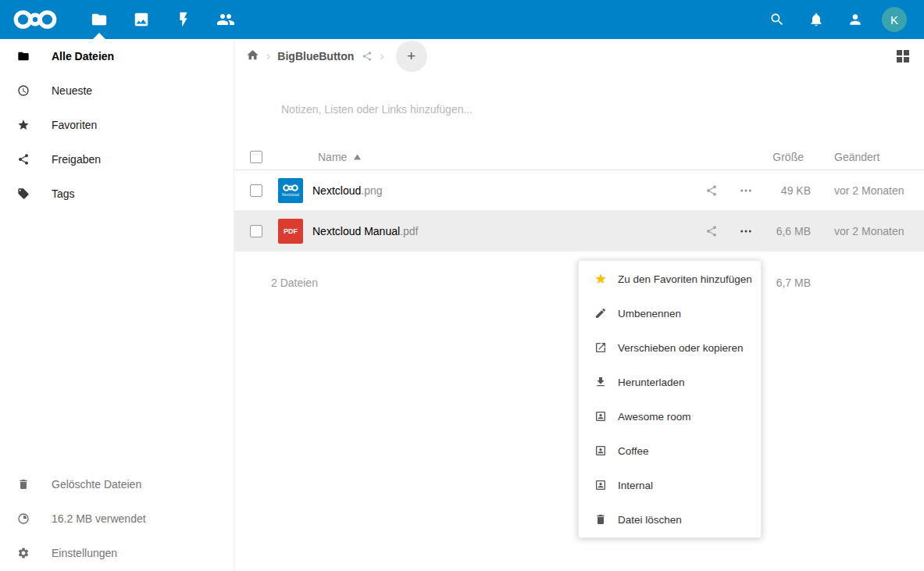 This screenshot has height=571, width=924. Describe the element at coordinates (875, 157) in the screenshot. I see `column-header-modified: Geändert` at that location.